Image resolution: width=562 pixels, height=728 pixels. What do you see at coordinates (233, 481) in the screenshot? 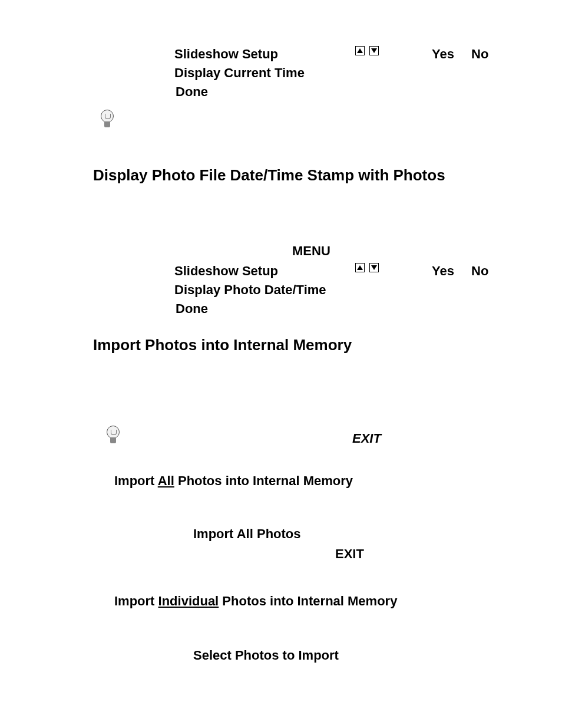
I see `heading-import-all: Import All Photos into Internal Memory` at bounding box center [233, 481].